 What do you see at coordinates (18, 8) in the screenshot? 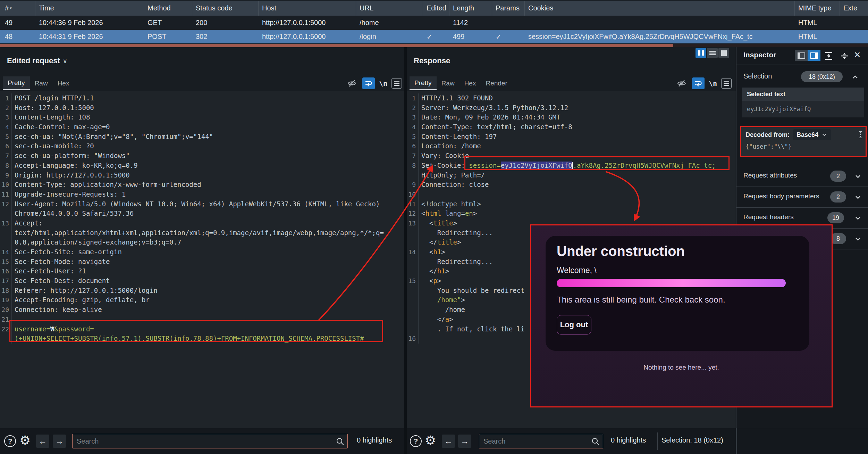
I see `column-header--: #▾` at bounding box center [18, 8].